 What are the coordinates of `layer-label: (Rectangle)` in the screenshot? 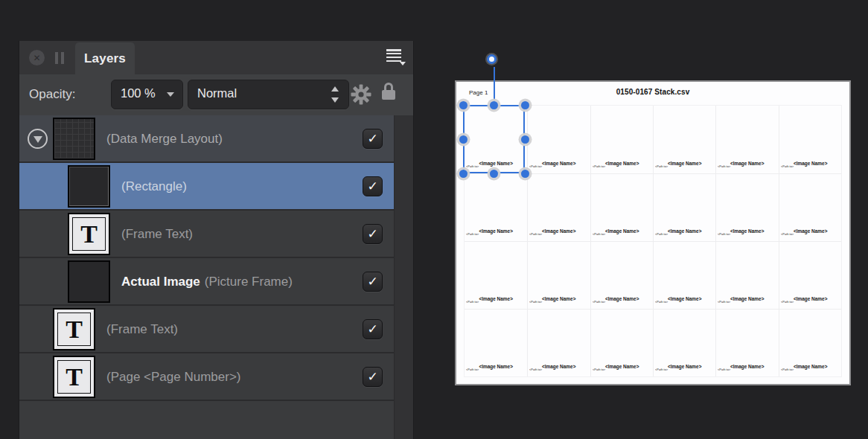 It's located at (154, 187).